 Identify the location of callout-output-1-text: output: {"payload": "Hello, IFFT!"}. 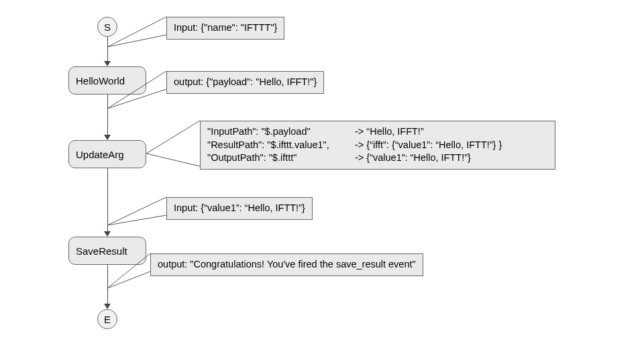
(246, 82).